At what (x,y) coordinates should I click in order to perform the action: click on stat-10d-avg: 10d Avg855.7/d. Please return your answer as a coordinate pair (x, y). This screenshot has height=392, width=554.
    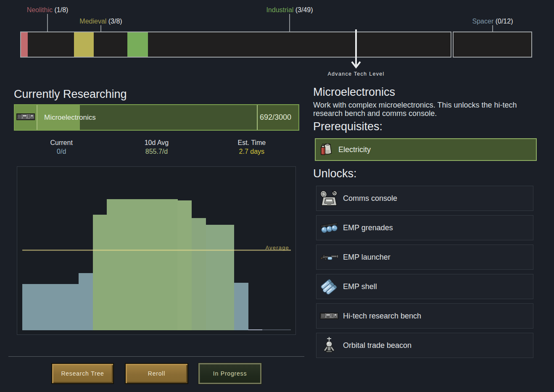
    Looking at the image, I should click on (156, 148).